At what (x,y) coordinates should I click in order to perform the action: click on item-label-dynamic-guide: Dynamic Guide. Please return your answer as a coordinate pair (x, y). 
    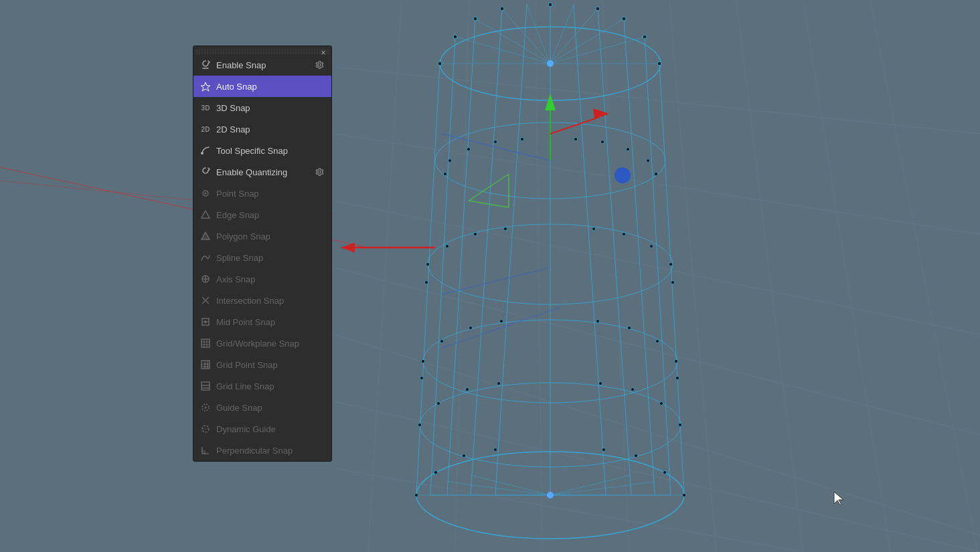
    Looking at the image, I should click on (271, 430).